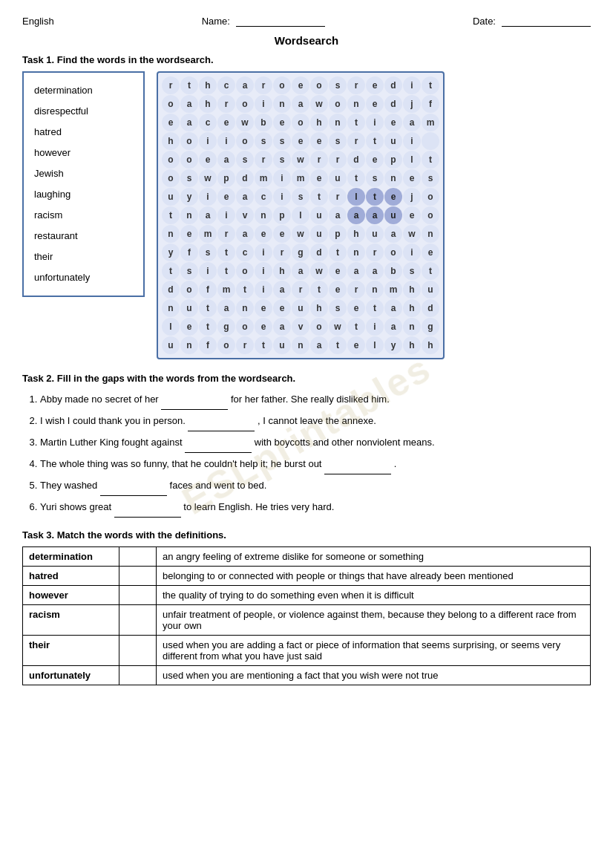 This screenshot has width=613, height=868. What do you see at coordinates (374, 621) in the screenshot?
I see `match-definition: unfair treatment of people, or violence …` at bounding box center [374, 621].